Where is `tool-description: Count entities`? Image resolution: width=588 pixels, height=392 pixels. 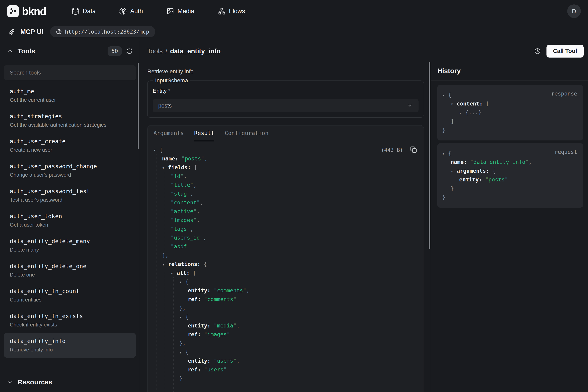
tool-description: Count entities is located at coordinates (70, 300).